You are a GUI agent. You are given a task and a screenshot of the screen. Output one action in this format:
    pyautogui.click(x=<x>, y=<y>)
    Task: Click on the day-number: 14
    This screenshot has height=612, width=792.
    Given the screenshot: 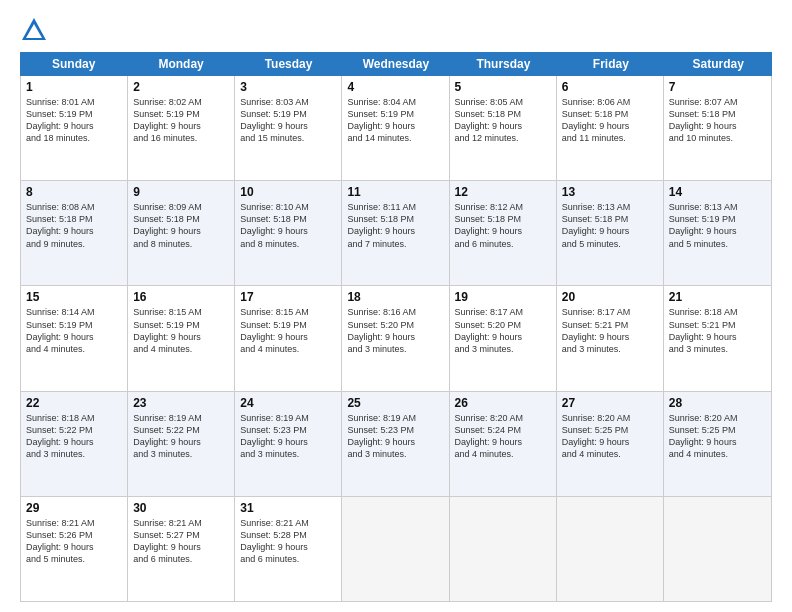 What is the action you would take?
    pyautogui.click(x=718, y=192)
    